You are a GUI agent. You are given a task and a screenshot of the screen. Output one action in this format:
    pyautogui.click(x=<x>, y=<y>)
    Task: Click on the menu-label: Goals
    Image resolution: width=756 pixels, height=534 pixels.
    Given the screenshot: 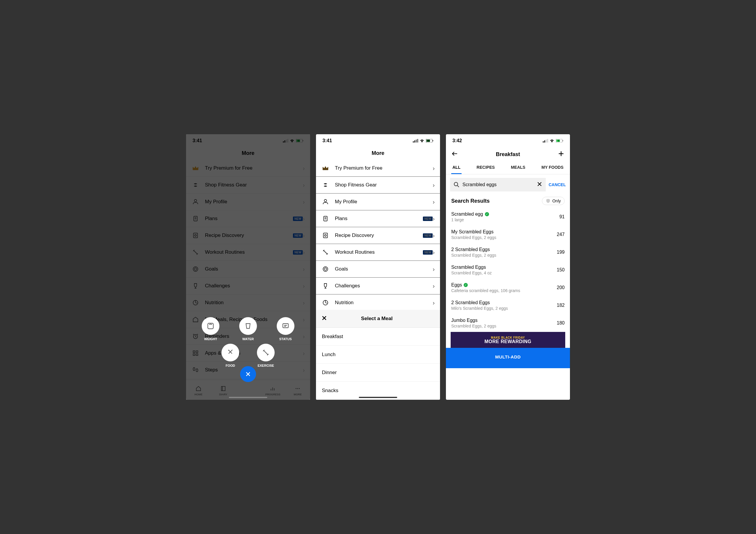 What is the action you would take?
    pyautogui.click(x=384, y=269)
    